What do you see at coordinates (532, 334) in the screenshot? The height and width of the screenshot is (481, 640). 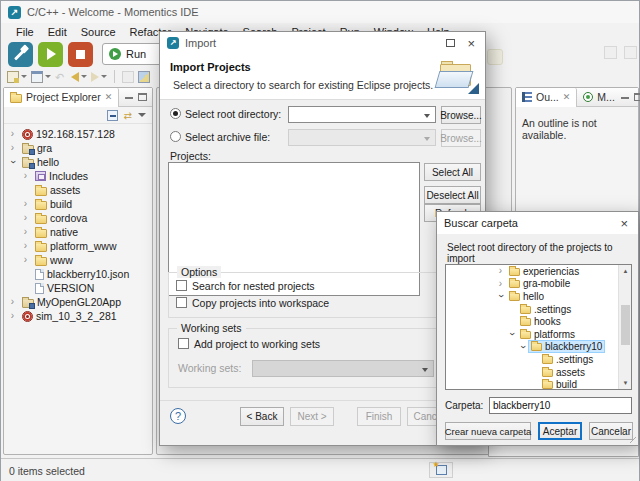 I see `tree-item: › platforms` at bounding box center [532, 334].